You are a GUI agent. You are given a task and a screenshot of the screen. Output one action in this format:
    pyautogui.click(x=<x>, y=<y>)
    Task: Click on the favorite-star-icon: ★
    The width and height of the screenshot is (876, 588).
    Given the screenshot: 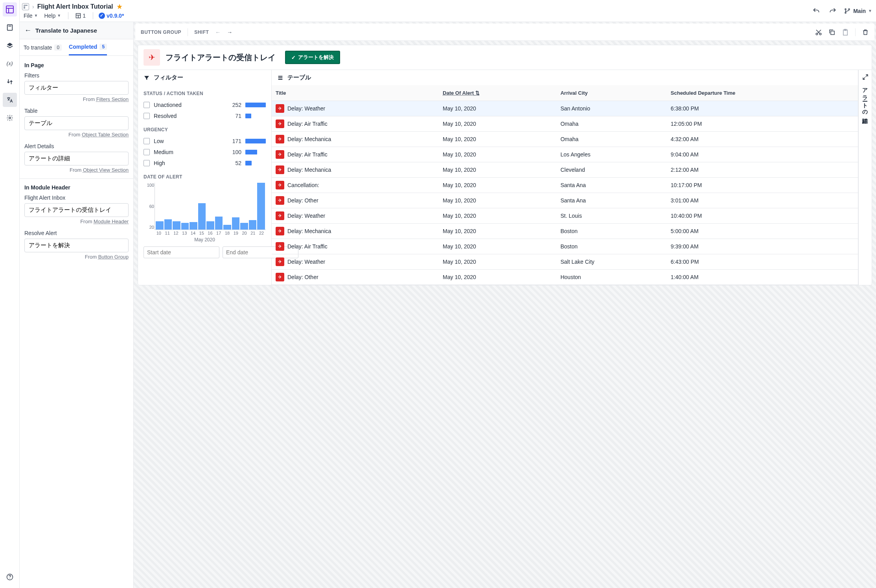 What is the action you would take?
    pyautogui.click(x=120, y=7)
    